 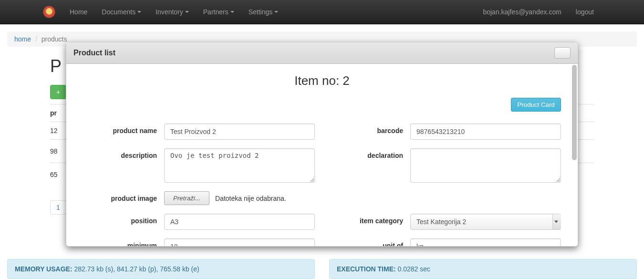 What do you see at coordinates (199, 222) in the screenshot?
I see `form-col: position` at bounding box center [199, 222].